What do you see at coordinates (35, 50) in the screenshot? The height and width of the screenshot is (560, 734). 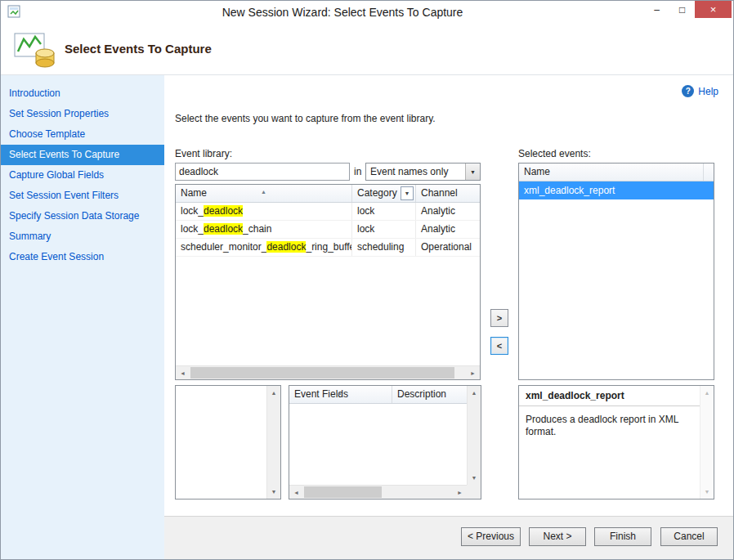 I see `events-wizard-icon` at bounding box center [35, 50].